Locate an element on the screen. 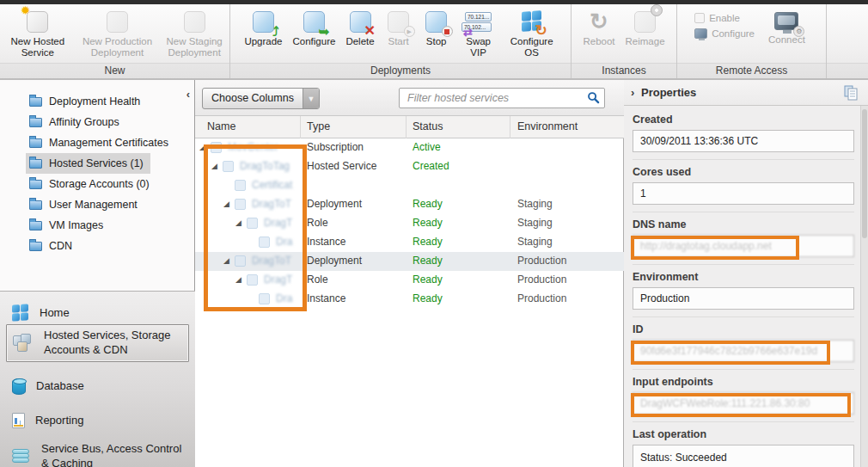 The height and width of the screenshot is (467, 868). nav-item-hosted-services-storage-cdn: Hosted Services, Storage Accounts & CDN is located at coordinates (98, 343).